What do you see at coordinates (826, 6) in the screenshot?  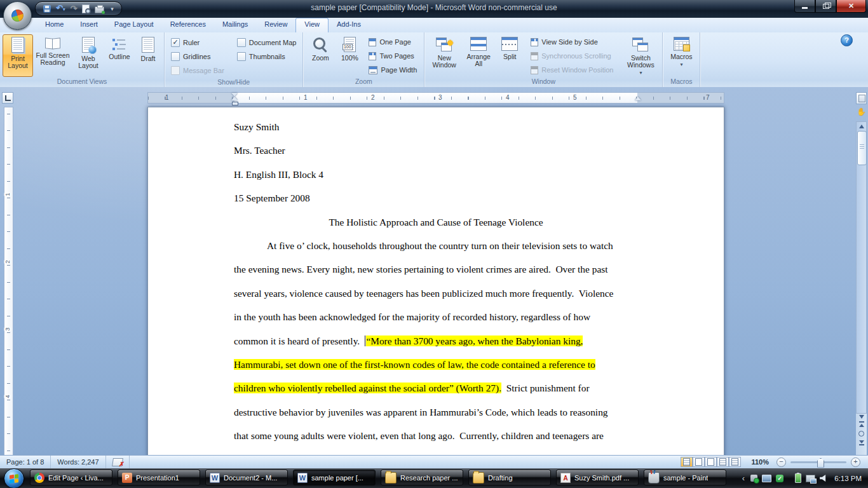 I see `restore-button` at bounding box center [826, 6].